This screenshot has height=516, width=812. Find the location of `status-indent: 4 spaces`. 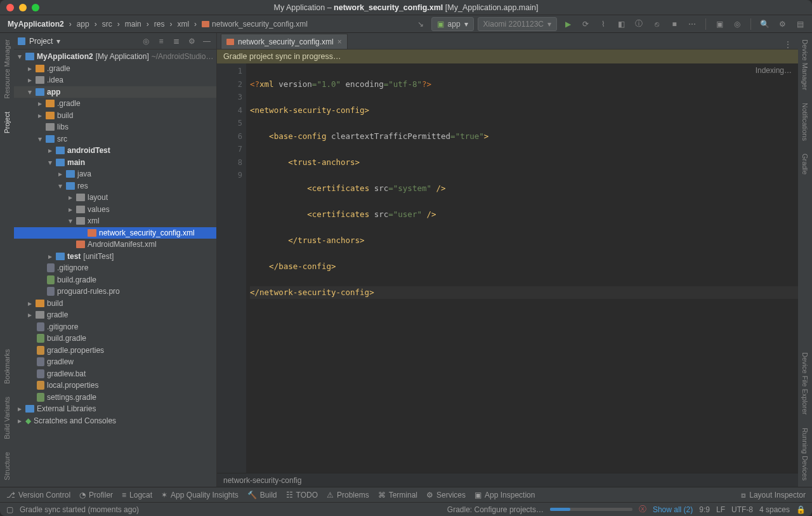

status-indent: 4 spaces is located at coordinates (775, 510).